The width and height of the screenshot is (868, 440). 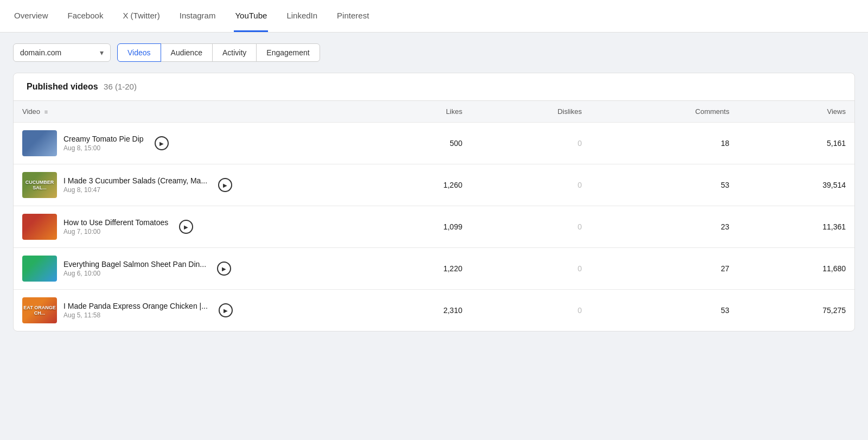 What do you see at coordinates (796, 186) in the screenshot?
I see `views-cell: 39,514` at bounding box center [796, 186].